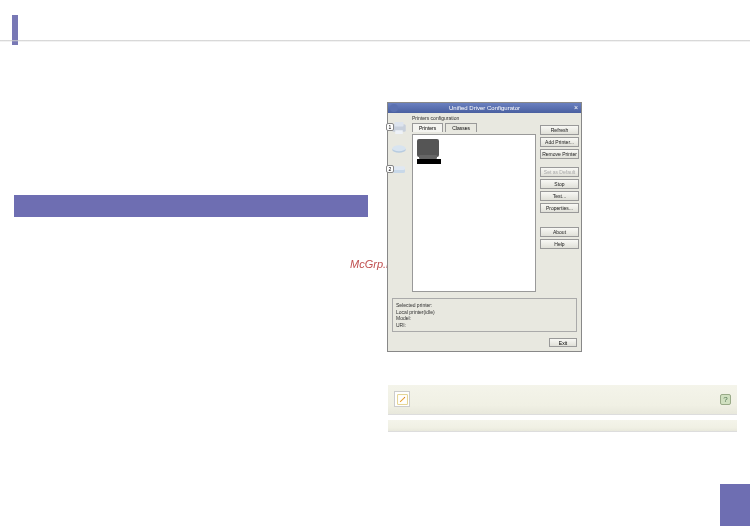 The width and height of the screenshot is (750, 526). I want to click on center-column: Printers configuration Printers Classes, so click(474, 204).